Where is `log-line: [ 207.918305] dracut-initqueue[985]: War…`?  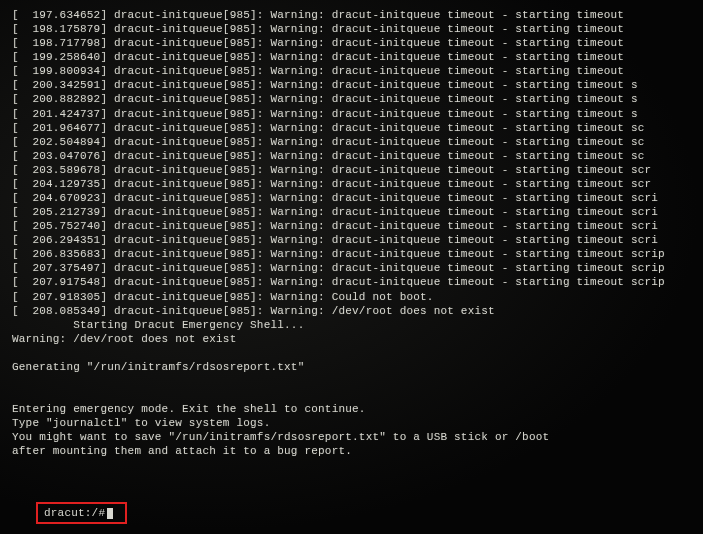
log-line: [ 207.918305] dracut-initqueue[985]: War… is located at coordinates (358, 297).